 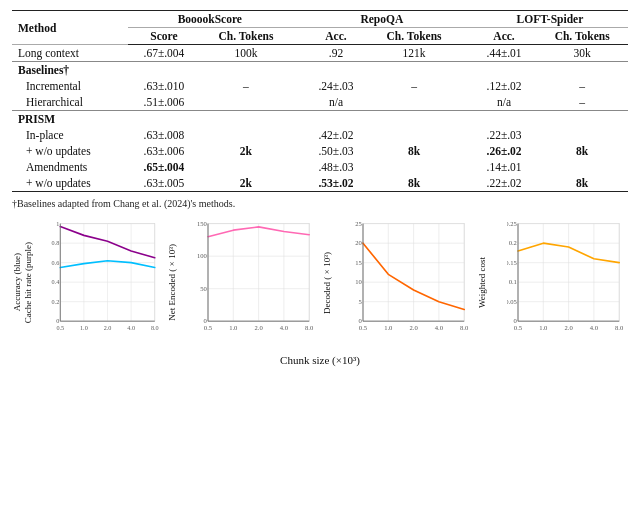 What do you see at coordinates (310, 328) in the screenshot?
I see `svg-text: 8.0` at bounding box center [310, 328].